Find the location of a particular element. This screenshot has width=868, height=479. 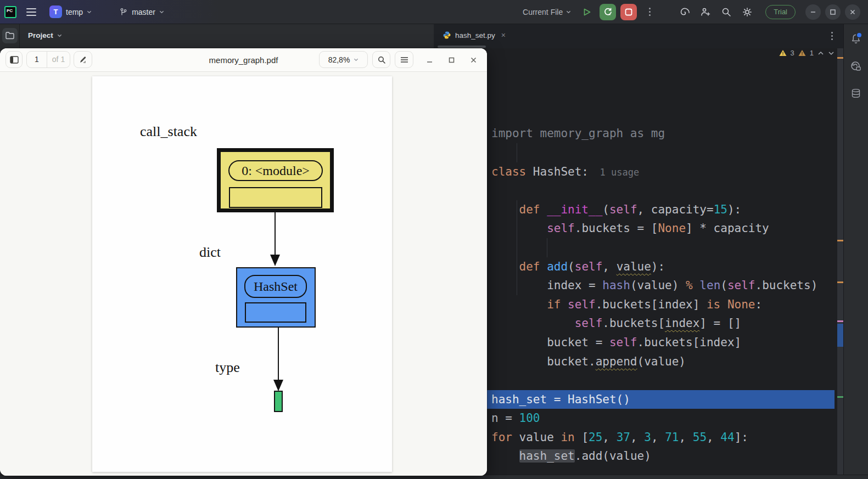

editor-tab-bar: hash_set.py × is located at coordinates (639, 36).